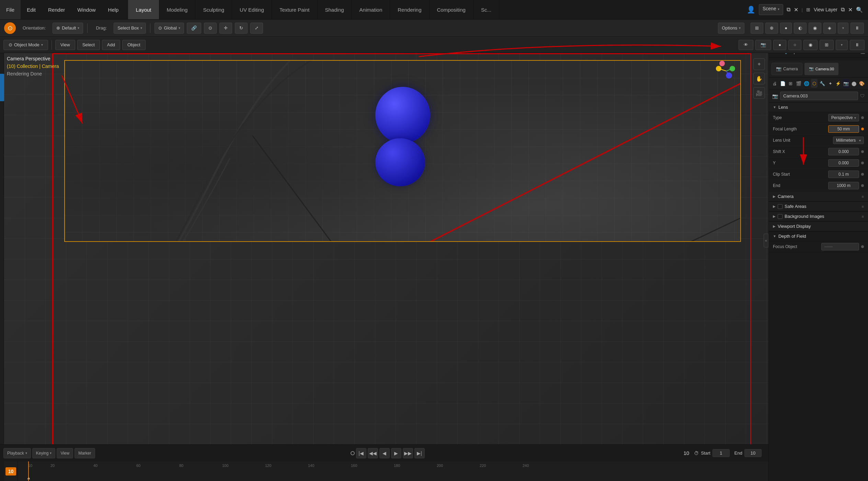 The image size is (868, 481). I want to click on blender-logo: ⊙, so click(10, 28).